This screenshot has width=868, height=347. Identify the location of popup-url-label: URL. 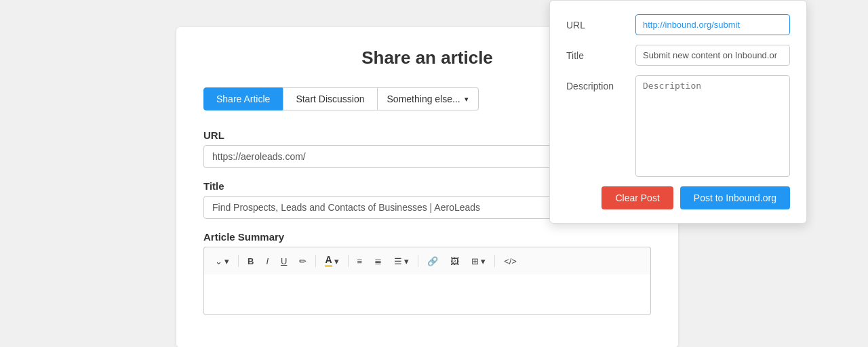
(597, 22).